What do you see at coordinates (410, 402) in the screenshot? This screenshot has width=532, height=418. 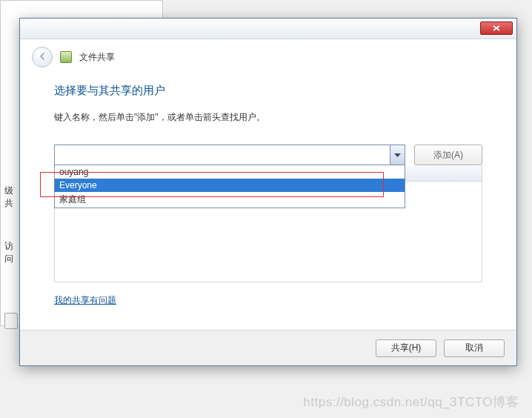 I see `watermark-text: https://blog.csdn.net/qq_3TCTO博客` at bounding box center [410, 402].